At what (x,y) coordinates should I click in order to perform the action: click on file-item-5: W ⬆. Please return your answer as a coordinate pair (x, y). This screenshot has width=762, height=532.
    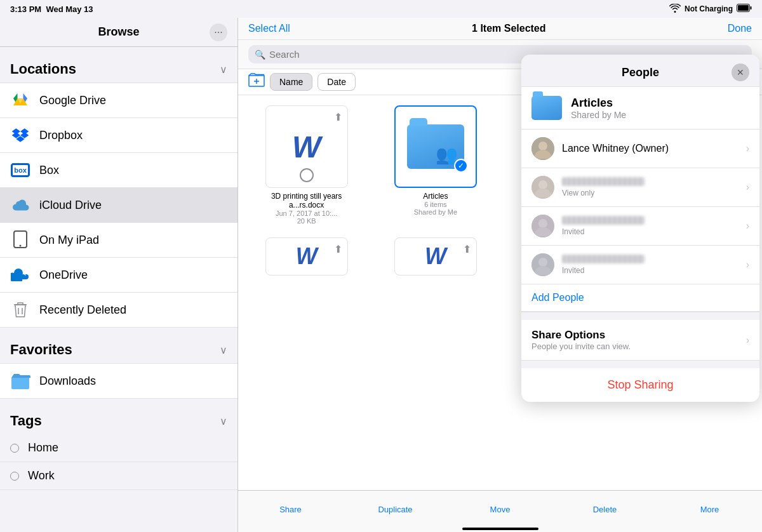
    Looking at the image, I should click on (306, 256).